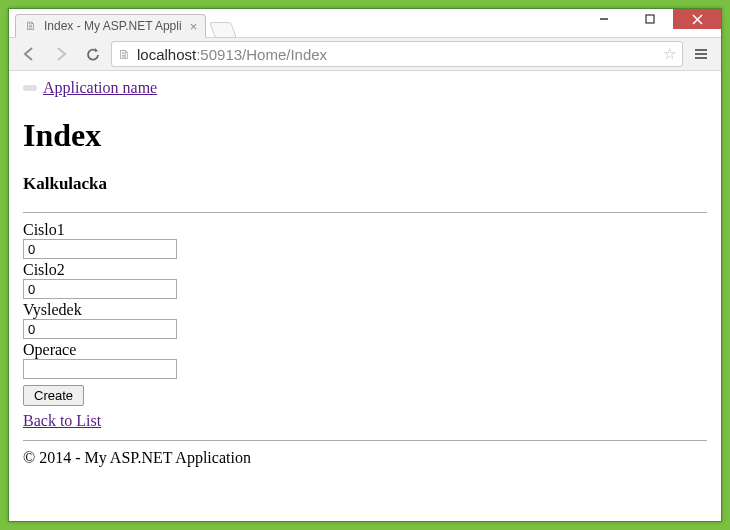 The height and width of the screenshot is (530, 730). What do you see at coordinates (30, 88) in the screenshot?
I see `nav-toggle-icon` at bounding box center [30, 88].